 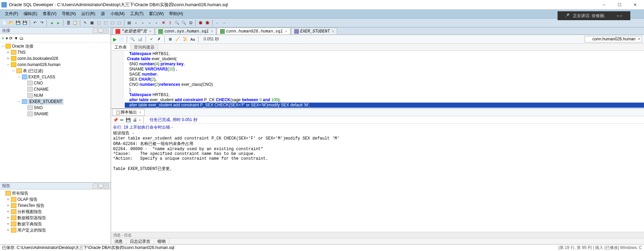 I want to click on arrow-r-icon: →, so click(x=224, y=23).